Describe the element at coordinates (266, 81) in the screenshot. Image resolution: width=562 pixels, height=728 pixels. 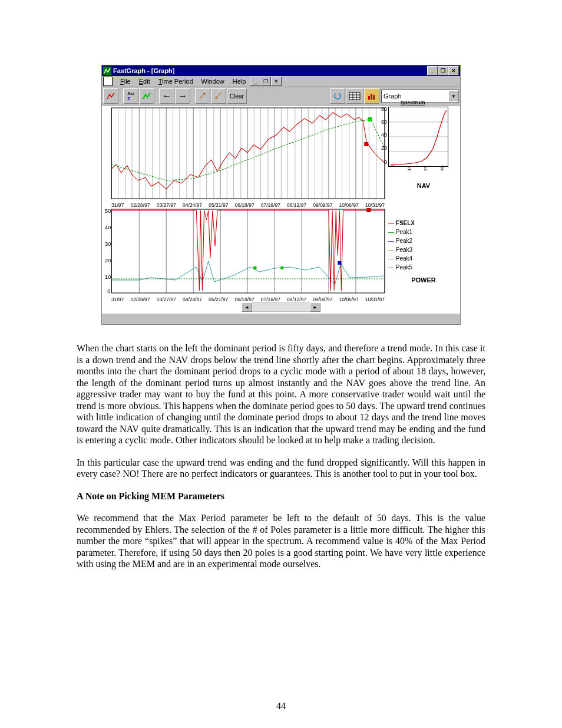
I see `mdi-maximize-button: ❐` at that location.